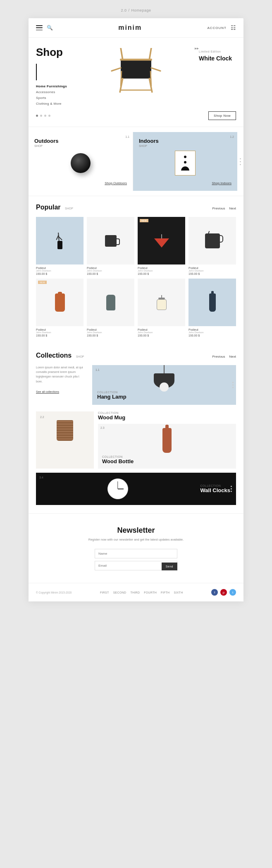 The width and height of the screenshot is (272, 868). Describe the element at coordinates (224, 592) in the screenshot. I see `pinterest-icon: p` at that location.